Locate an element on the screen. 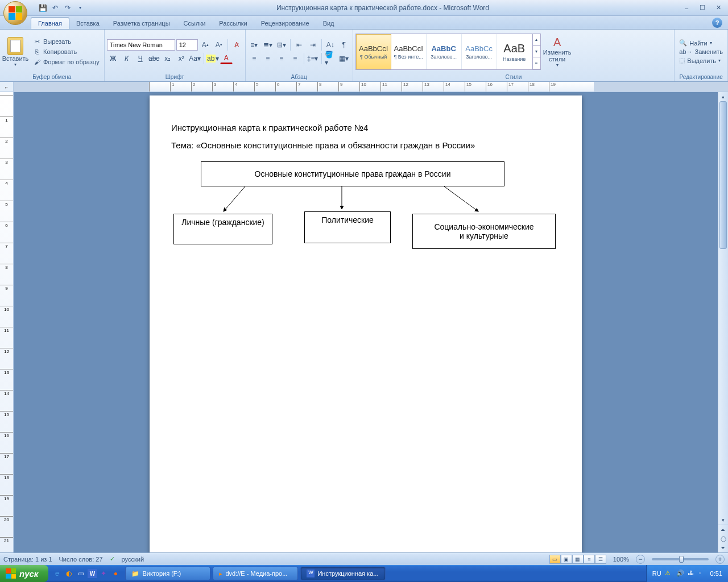 Image resolution: width=728 pixels, height=582 pixels. select-button: ⬚Выделить▾ is located at coordinates (701, 60).